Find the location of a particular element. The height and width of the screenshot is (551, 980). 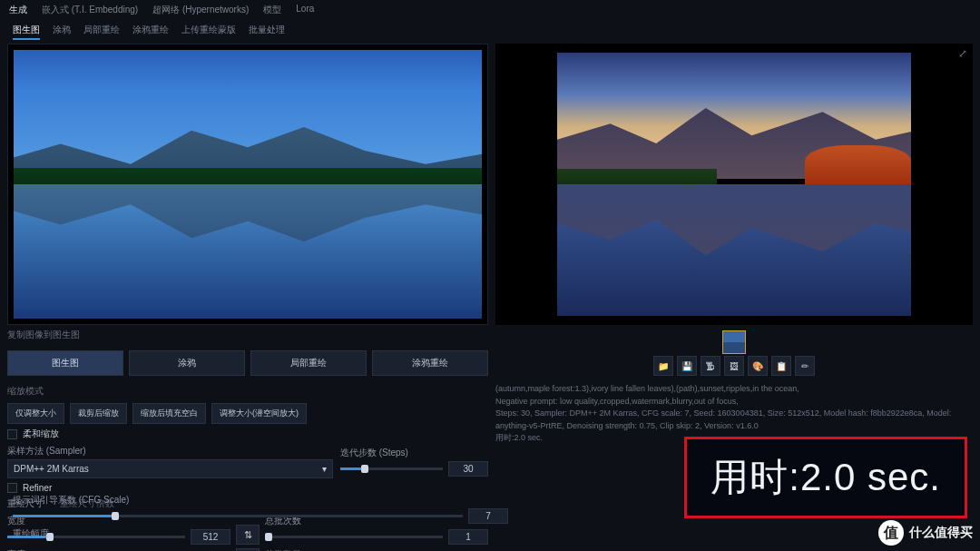

refiner-label: Refiner is located at coordinates (37, 488).